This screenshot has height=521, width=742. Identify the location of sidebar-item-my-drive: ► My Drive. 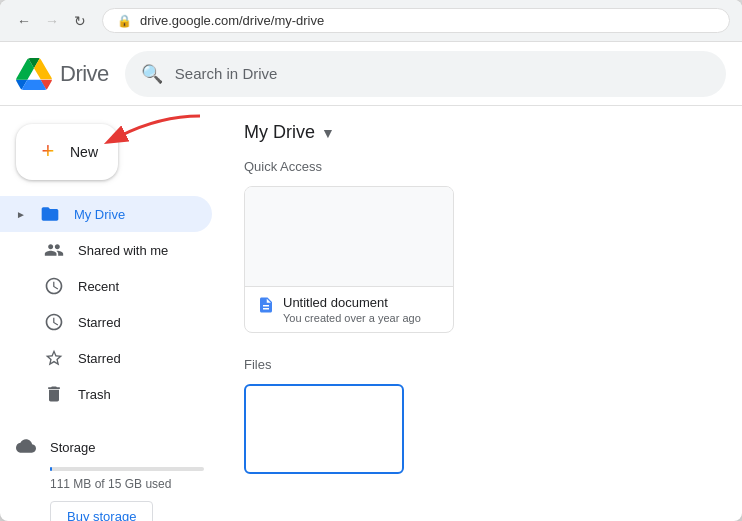
(106, 214).